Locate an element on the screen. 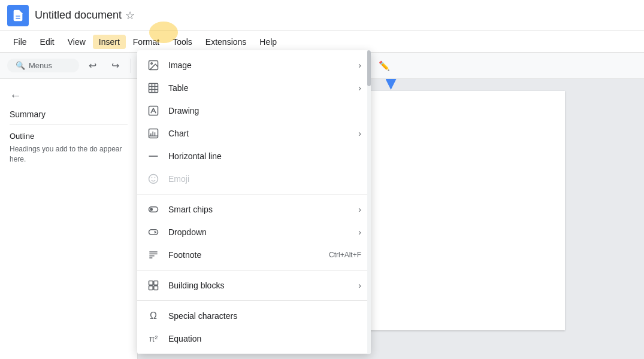 The height and width of the screenshot is (359, 644). menu-help: Help is located at coordinates (268, 42).